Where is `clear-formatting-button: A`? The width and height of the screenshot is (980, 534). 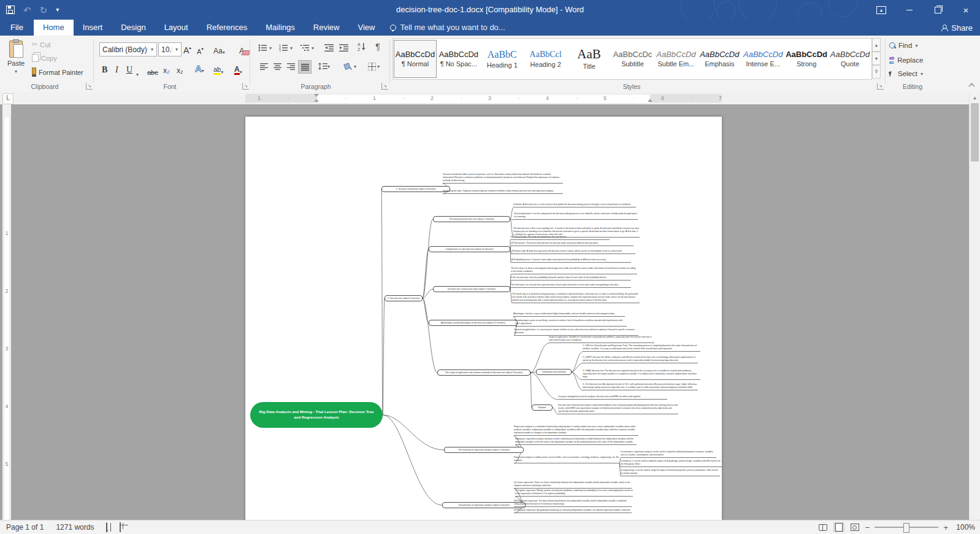
clear-formatting-button: A is located at coordinates (244, 48).